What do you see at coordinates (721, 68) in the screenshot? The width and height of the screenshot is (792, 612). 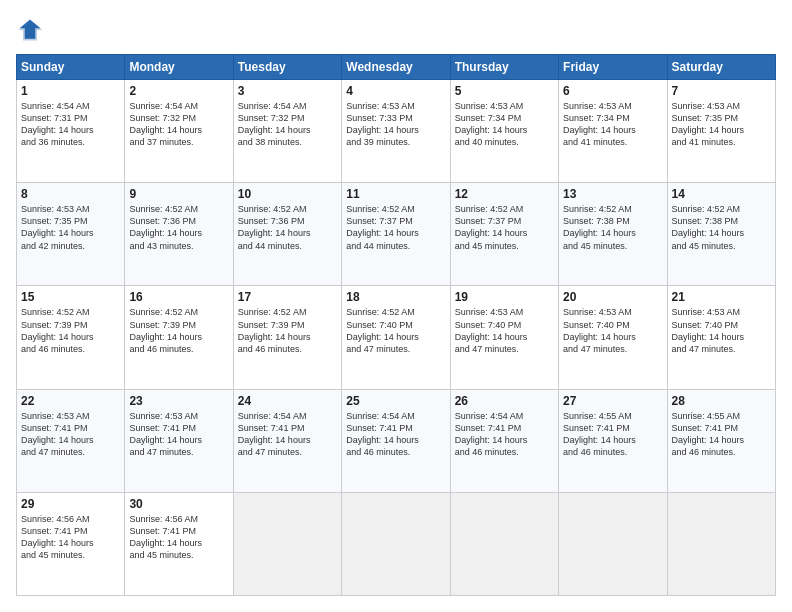 I see `weekday-header-saturday: Saturday` at bounding box center [721, 68].